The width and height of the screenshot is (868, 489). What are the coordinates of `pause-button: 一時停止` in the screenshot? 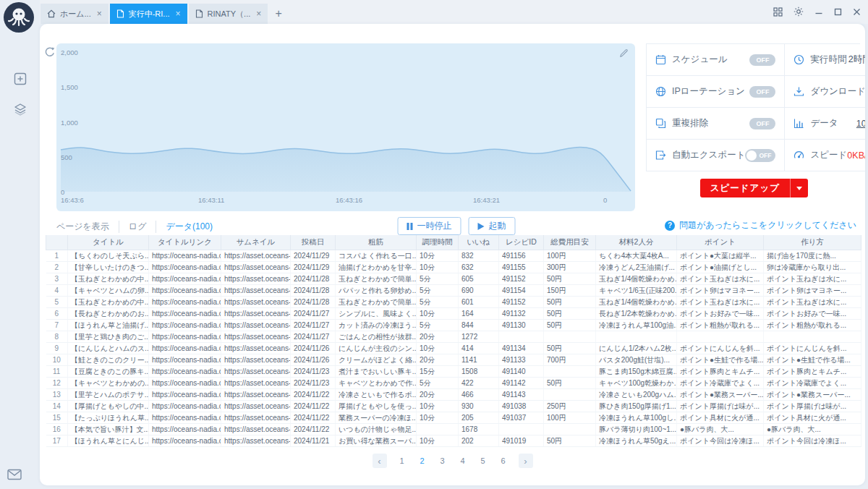 It's located at (430, 226).